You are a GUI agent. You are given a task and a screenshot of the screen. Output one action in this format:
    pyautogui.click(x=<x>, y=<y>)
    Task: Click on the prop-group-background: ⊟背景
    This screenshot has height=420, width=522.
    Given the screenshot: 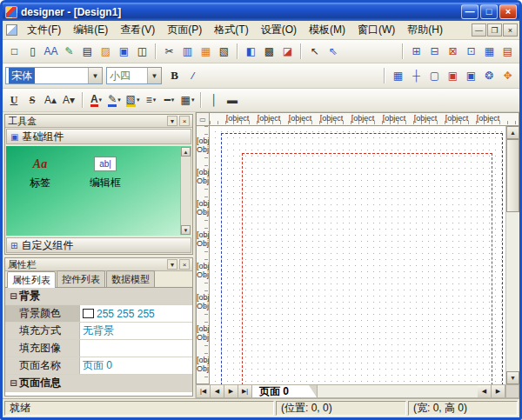 What is the action you would take?
    pyautogui.click(x=99, y=297)
    